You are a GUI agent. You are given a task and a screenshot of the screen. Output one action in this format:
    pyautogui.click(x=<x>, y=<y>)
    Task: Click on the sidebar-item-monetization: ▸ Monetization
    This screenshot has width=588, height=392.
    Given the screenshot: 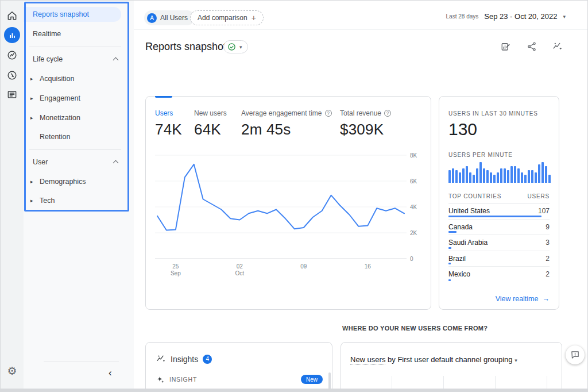 What is the action you would take?
    pyautogui.click(x=79, y=118)
    